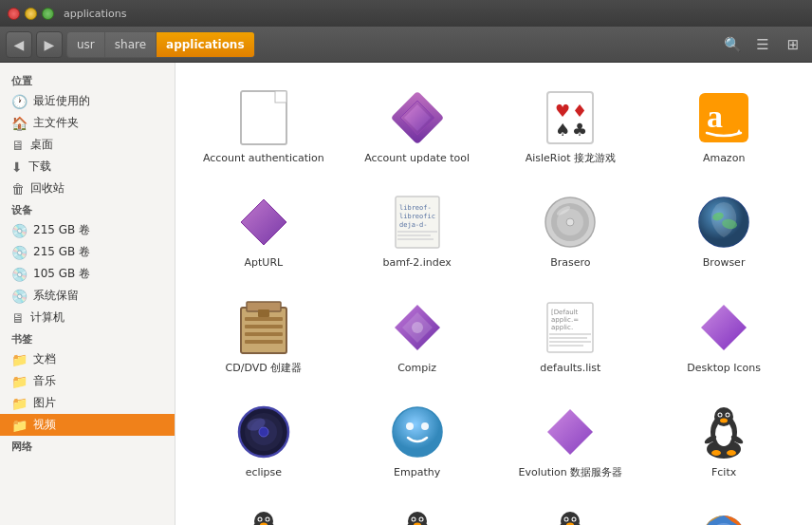 This screenshot has height=525, width=812. I want to click on app-browser: Browser, so click(724, 231).